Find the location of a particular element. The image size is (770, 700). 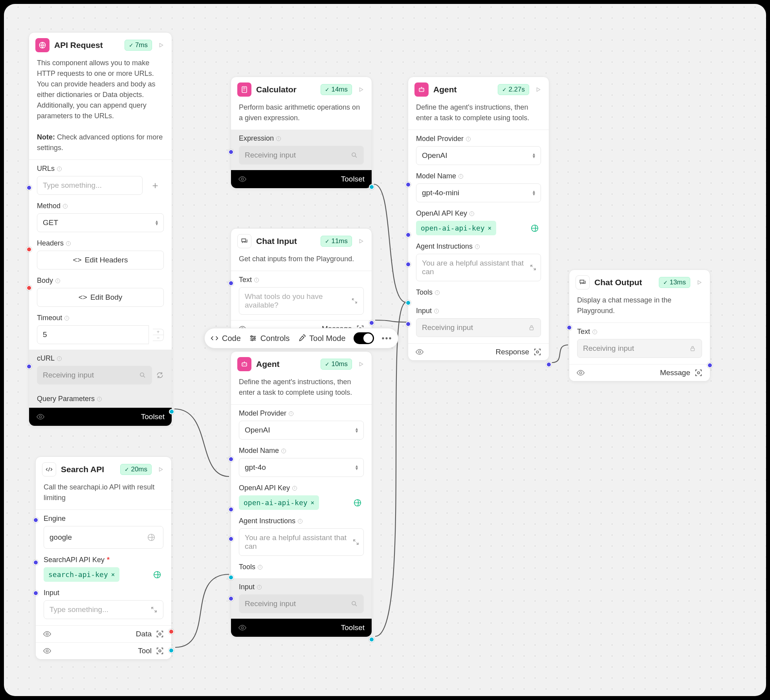

toolbar-controls: Controls is located at coordinates (269, 339).